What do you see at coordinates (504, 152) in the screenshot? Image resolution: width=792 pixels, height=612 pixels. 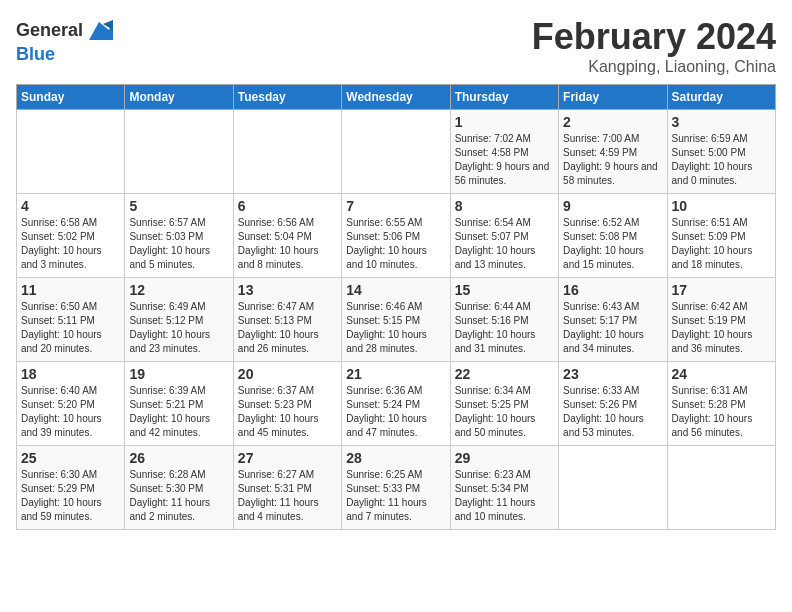 I see `calendar-cell: 1Sunrise: 7:02 AM Sunset: 4:58 PM Daylig…` at bounding box center [504, 152].